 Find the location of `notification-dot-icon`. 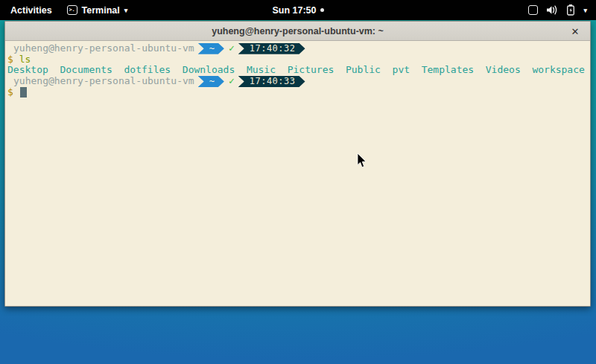

notification-dot-icon is located at coordinates (322, 10).